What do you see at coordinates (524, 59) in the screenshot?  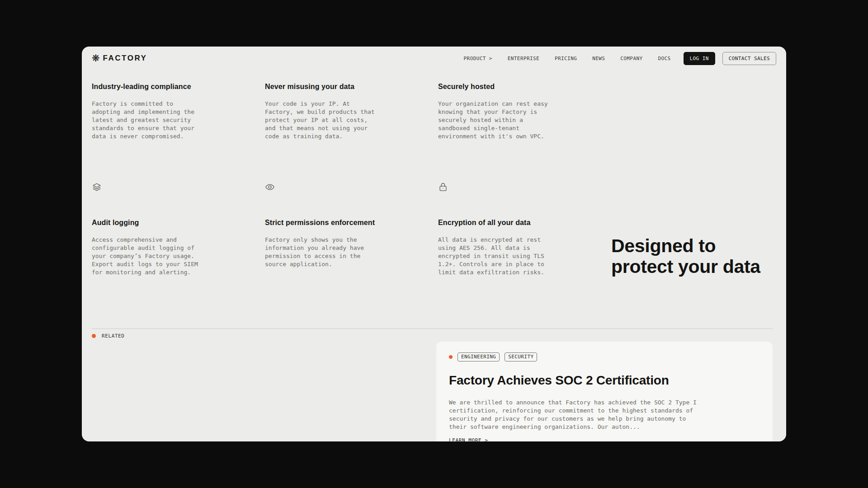 I see `nav-item-enterprise: ENTERPRISE` at bounding box center [524, 59].